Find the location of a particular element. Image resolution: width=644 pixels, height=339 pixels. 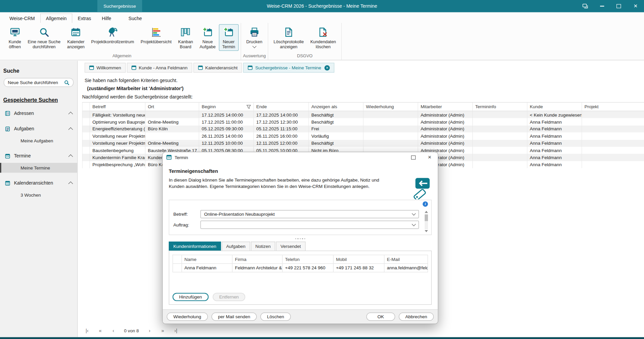

delete-button: Löschen is located at coordinates (276, 317).